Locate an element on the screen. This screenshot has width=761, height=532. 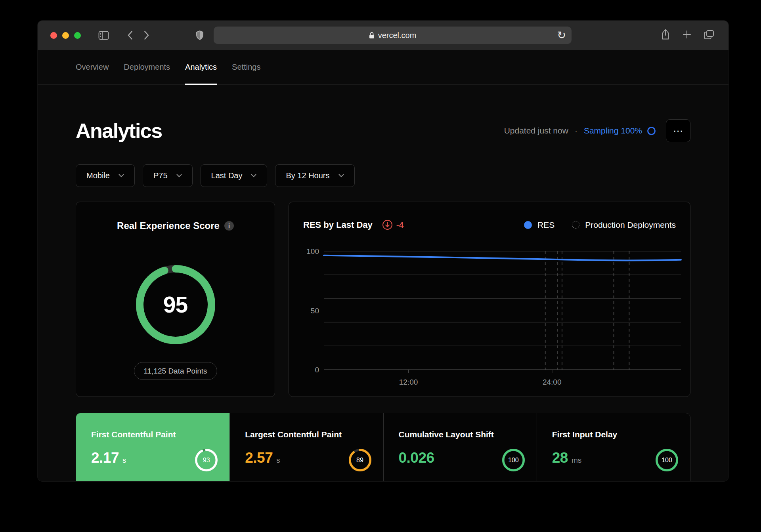
percentile-filter-dropdown: P75 is located at coordinates (168, 176).